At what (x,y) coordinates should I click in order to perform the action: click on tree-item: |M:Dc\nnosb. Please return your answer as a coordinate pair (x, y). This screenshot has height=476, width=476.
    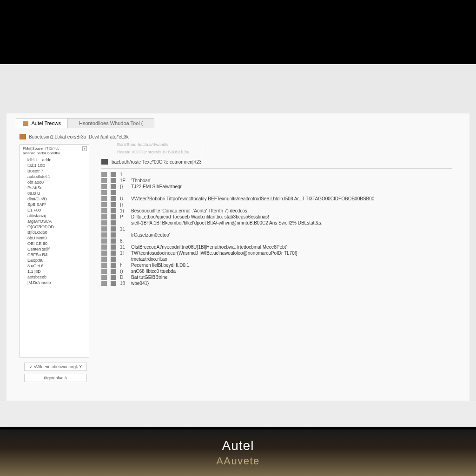
    Looking at the image, I should click on (54, 283).